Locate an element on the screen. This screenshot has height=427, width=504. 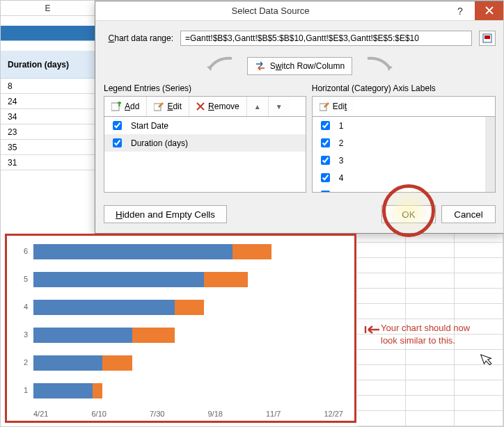
series-label: Start Date is located at coordinates (150, 126).